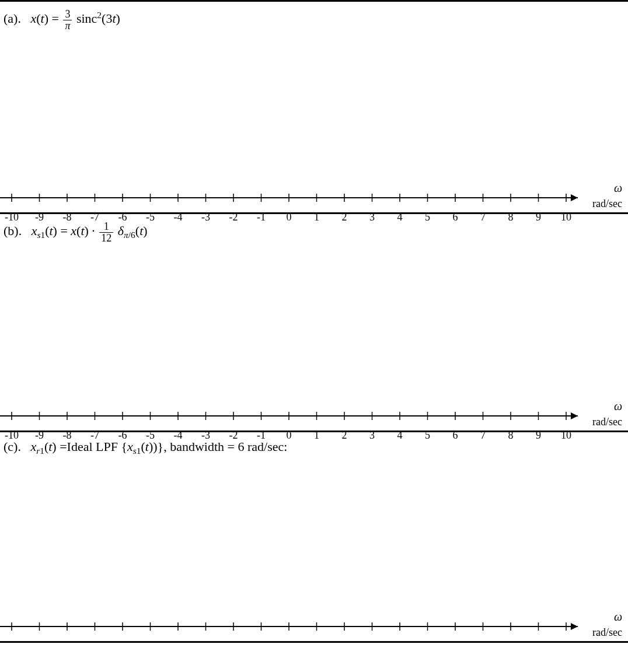 The height and width of the screenshot is (672, 628). What do you see at coordinates (179, 642) in the screenshot?
I see `axis-tick-label: -4` at bounding box center [179, 642].